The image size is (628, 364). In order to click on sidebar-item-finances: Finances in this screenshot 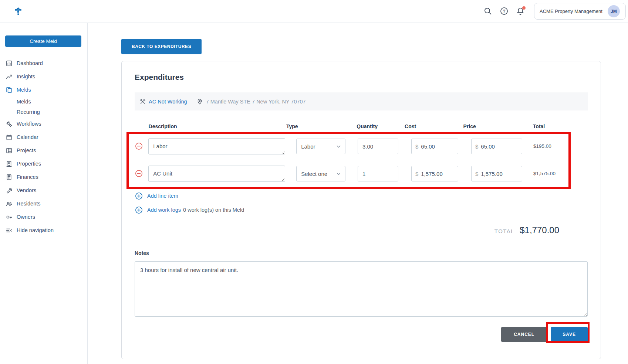, I will do `click(44, 177)`.